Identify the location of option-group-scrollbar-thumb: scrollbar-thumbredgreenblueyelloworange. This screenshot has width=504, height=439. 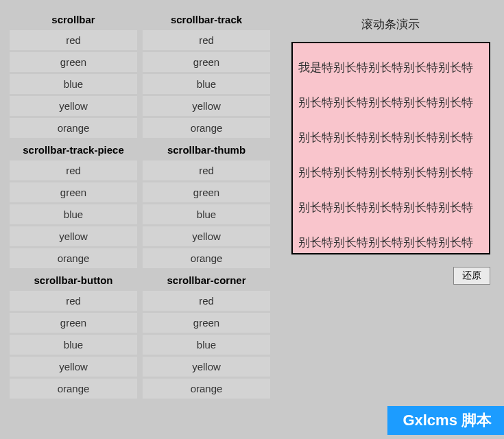
(206, 204).